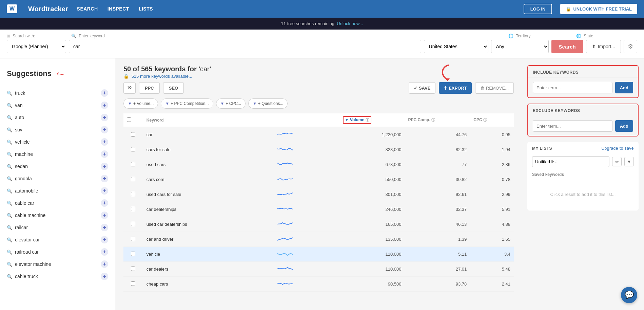 The width and height of the screenshot is (644, 310). What do you see at coordinates (630, 47) in the screenshot?
I see `settings-button: ⚙` at bounding box center [630, 47].